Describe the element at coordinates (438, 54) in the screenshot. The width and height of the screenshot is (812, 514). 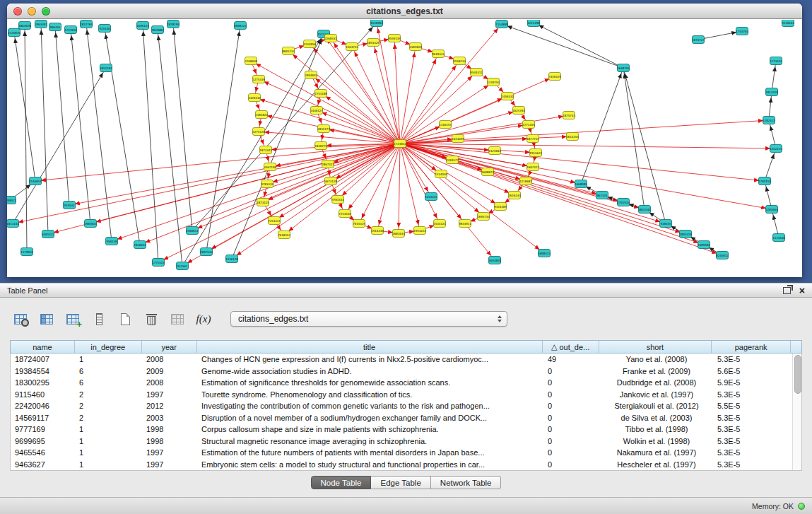
I see `graph-node: 9610344` at that location.